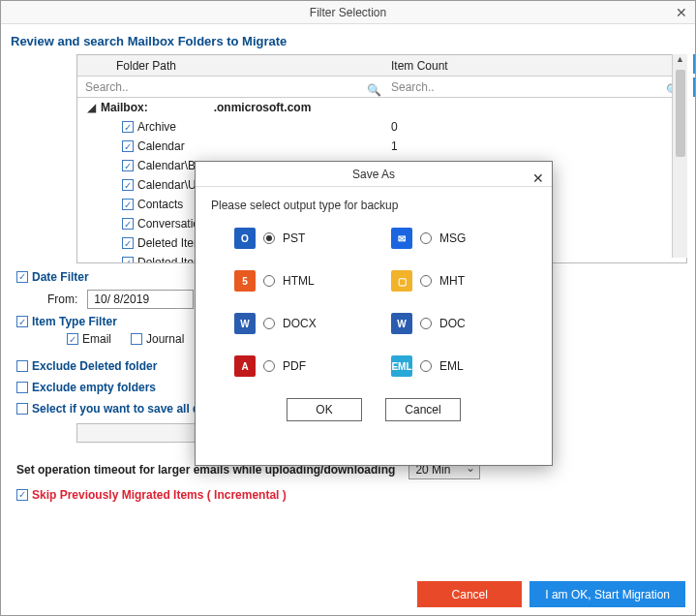 The height and width of the screenshot is (616, 696). Describe the element at coordinates (263, 108) in the screenshot. I see `mailbox-domain: .onmicrosoft.com` at that location.